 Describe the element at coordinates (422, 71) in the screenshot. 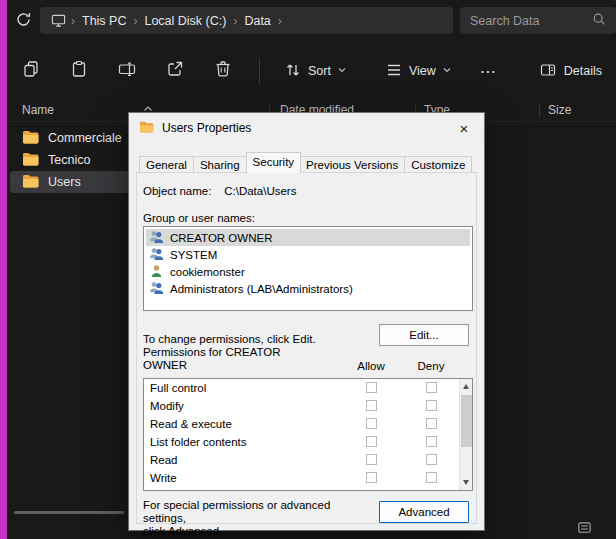

I see `view-label: View` at that location.